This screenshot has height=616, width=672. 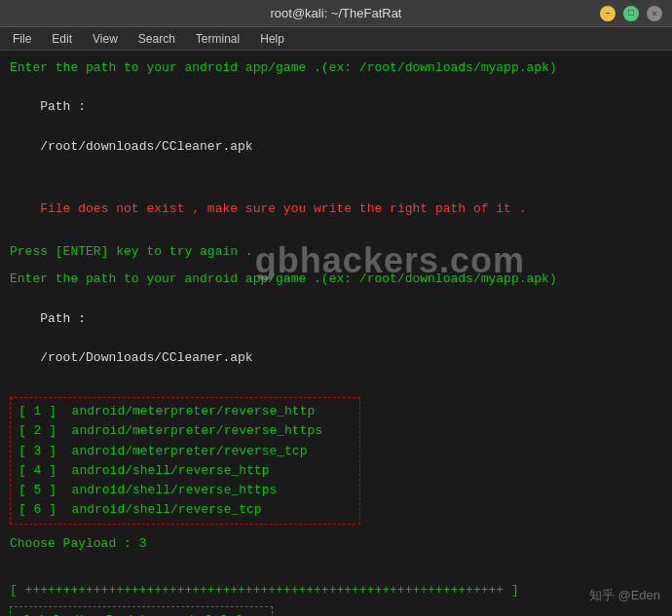 I want to click on path2-label: Path :, so click(x=62, y=319).